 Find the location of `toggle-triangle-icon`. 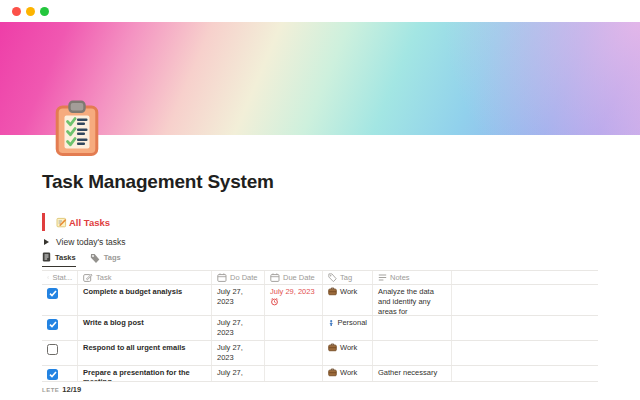

toggle-triangle-icon is located at coordinates (46, 242).